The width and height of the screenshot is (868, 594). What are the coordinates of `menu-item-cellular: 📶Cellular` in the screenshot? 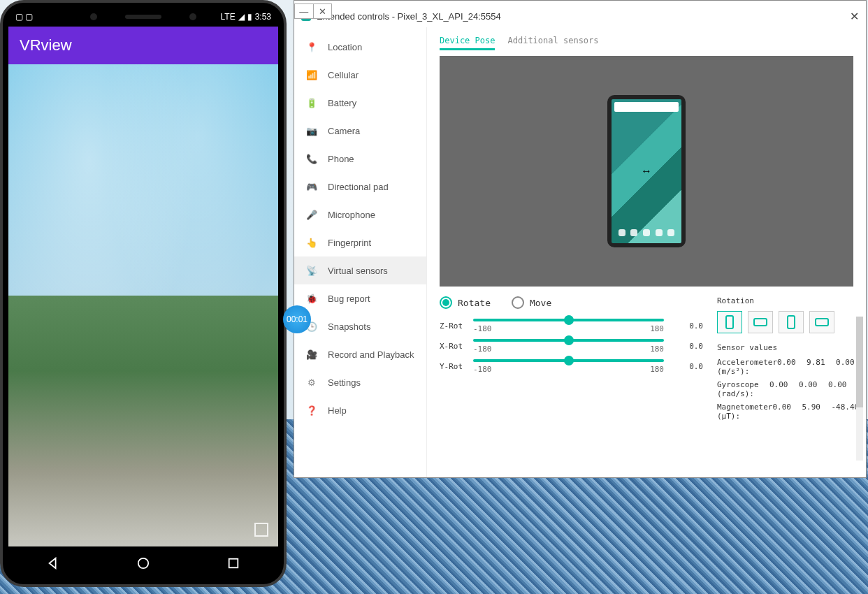 It's located at (361, 75).